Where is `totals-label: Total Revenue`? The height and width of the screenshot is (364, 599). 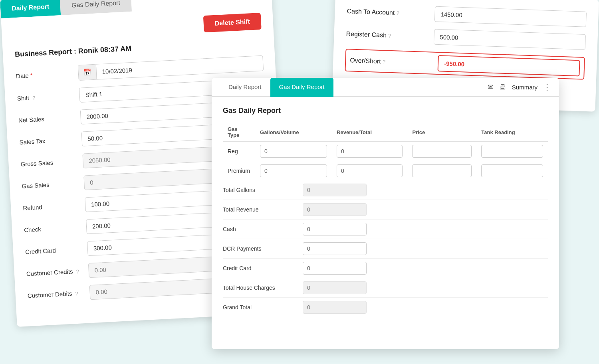 totals-label: Total Revenue is located at coordinates (263, 210).